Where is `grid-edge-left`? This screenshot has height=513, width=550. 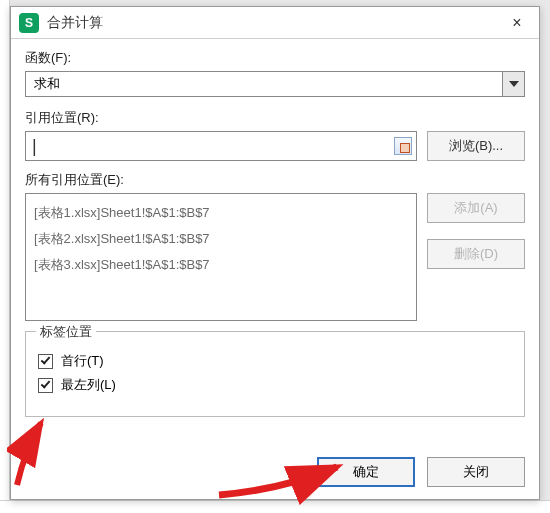 grid-edge-left is located at coordinates (5, 256).